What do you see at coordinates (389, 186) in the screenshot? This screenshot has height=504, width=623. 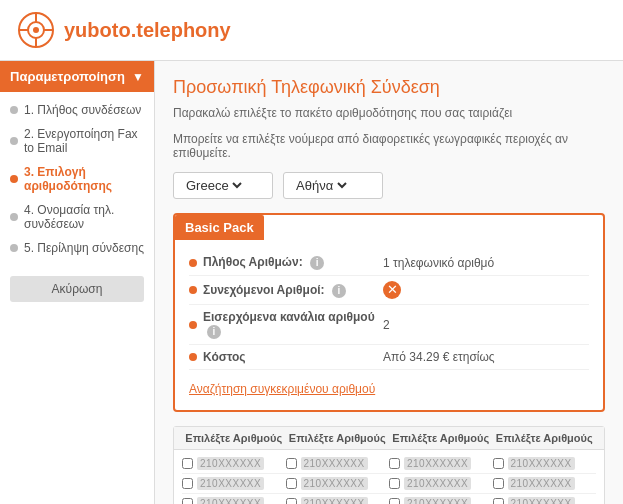 I see `location-select-row: Greece Αθήνα` at bounding box center [389, 186].